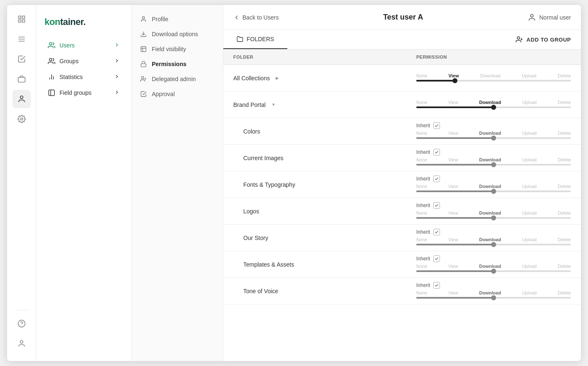 Image resolution: width=588 pixels, height=366 pixels. What do you see at coordinates (22, 59) in the screenshot?
I see `nav-check-icon` at bounding box center [22, 59].